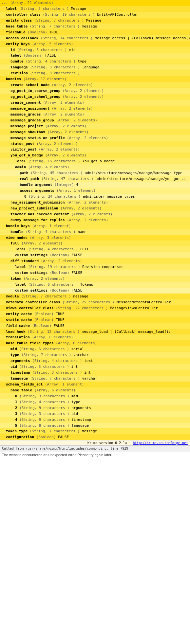  What do you see at coordinates (95, 109) in the screenshot?
I see `tree-row: message_assignment (Array, 2 elements)` at bounding box center [95, 109].